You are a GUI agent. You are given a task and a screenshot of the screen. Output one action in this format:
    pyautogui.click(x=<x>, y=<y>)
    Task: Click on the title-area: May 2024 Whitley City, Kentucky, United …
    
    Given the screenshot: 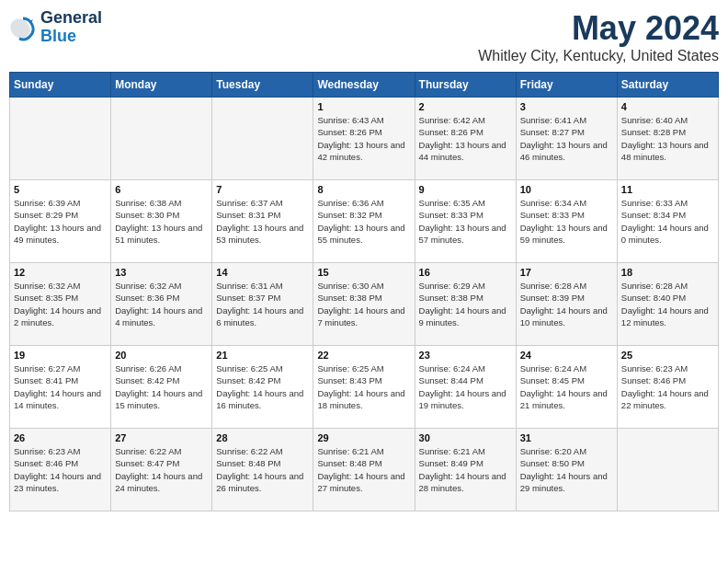 What is the action you would take?
    pyautogui.click(x=598, y=37)
    